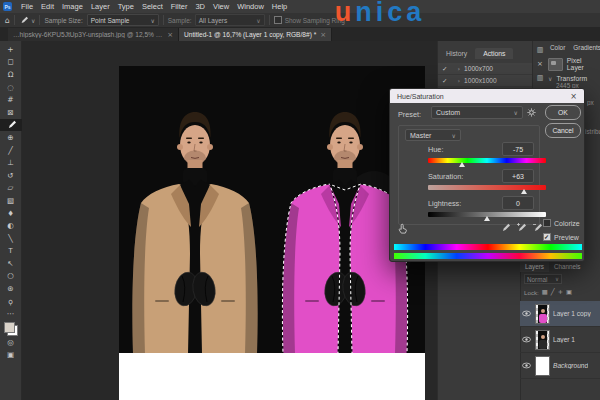 This screenshot has width=600, height=400. I want to click on lock-transparency-icon: ▦, so click(545, 292).